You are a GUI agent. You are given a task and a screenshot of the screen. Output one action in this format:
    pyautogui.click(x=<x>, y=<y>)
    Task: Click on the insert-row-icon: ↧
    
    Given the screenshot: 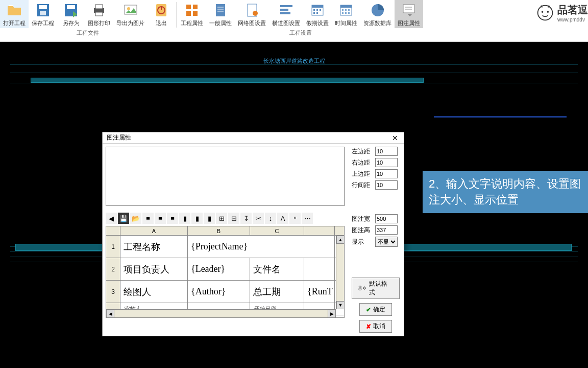 What is the action you would take?
    pyautogui.click(x=246, y=218)
    